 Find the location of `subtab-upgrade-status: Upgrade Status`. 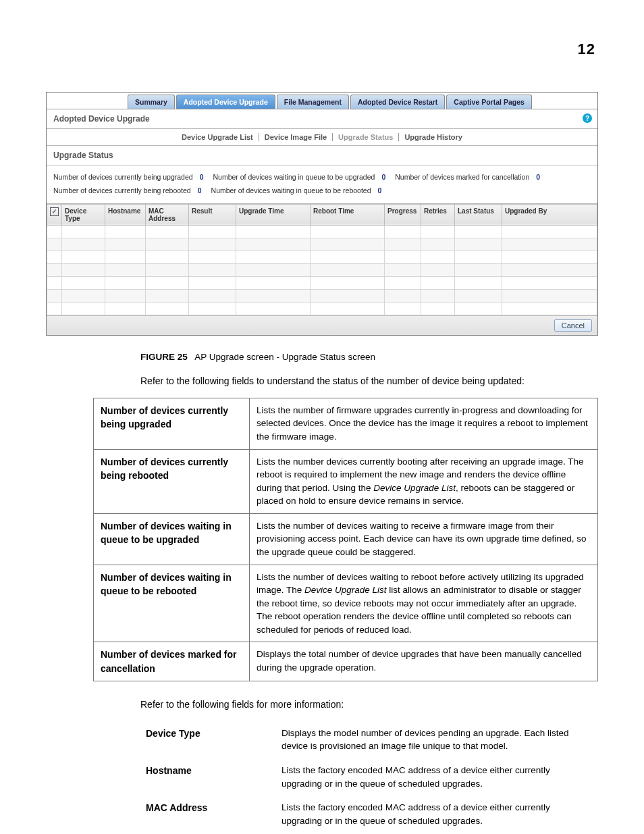

subtab-upgrade-status: Upgrade Status is located at coordinates (366, 137).